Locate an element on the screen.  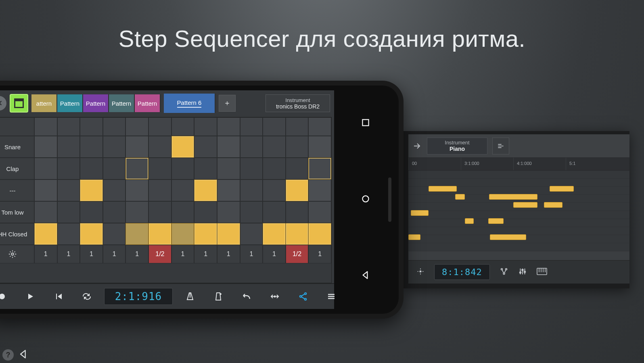
step-value-cell: 1/2 is located at coordinates (297, 254).